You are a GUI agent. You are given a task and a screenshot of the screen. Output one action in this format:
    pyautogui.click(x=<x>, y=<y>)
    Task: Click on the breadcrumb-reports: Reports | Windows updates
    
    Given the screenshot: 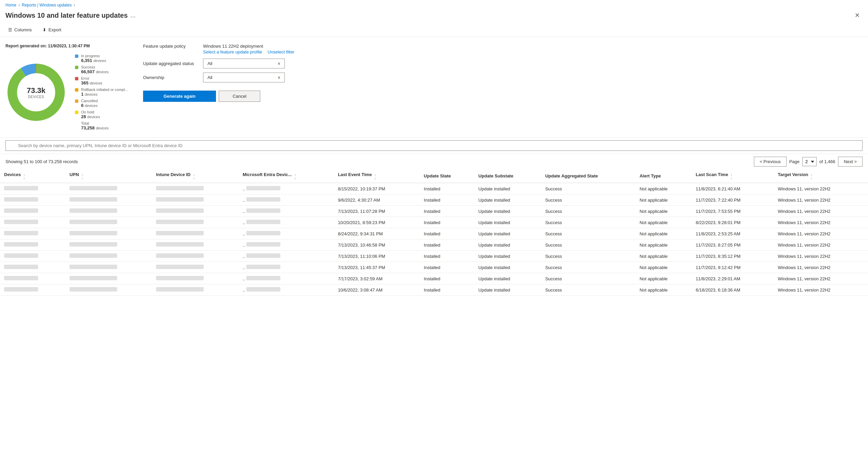 What is the action you would take?
    pyautogui.click(x=47, y=5)
    